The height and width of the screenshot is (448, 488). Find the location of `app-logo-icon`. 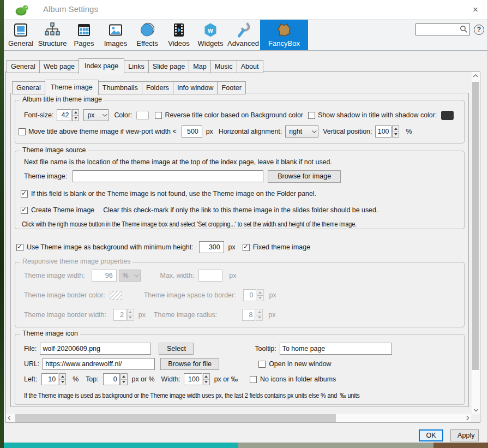

app-logo-icon is located at coordinates (22, 10).